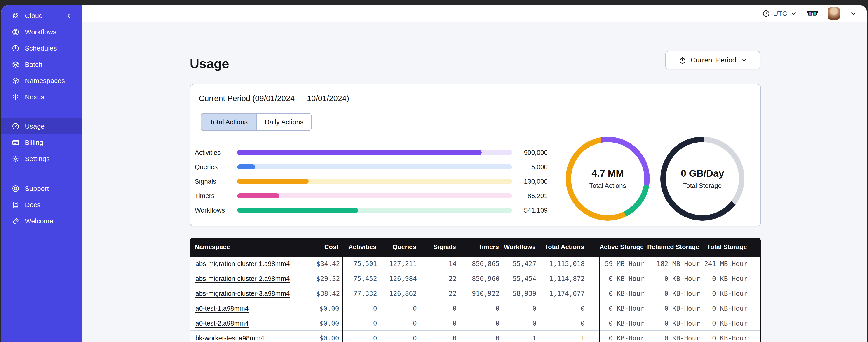 This screenshot has width=868, height=342. What do you see at coordinates (853, 13) in the screenshot?
I see `account-chevron-down-icon` at bounding box center [853, 13].